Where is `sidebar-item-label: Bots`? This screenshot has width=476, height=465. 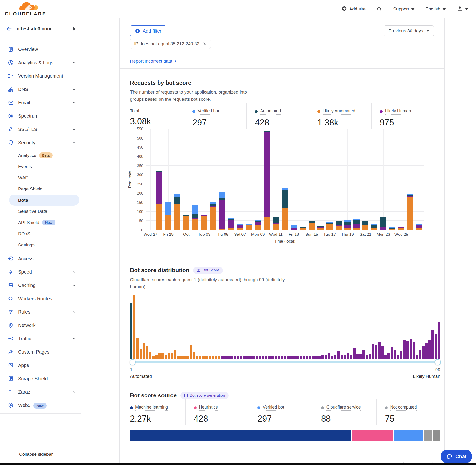
sidebar-item-label: Bots is located at coordinates (23, 200).